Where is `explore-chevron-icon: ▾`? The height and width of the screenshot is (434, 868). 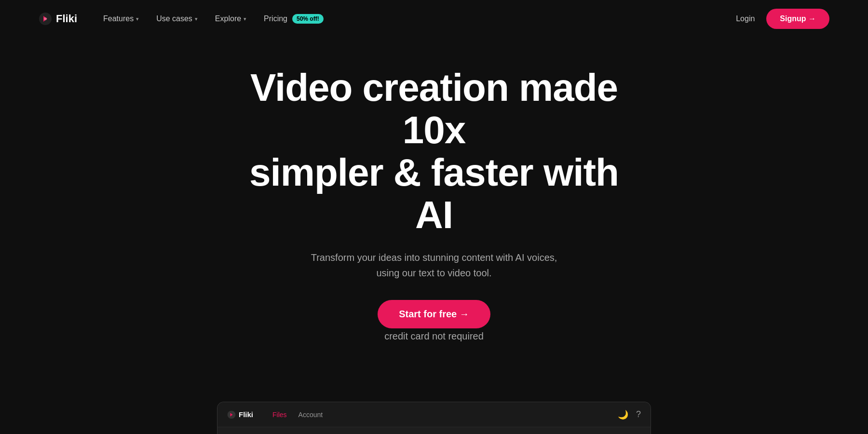
explore-chevron-icon: ▾ is located at coordinates (245, 19).